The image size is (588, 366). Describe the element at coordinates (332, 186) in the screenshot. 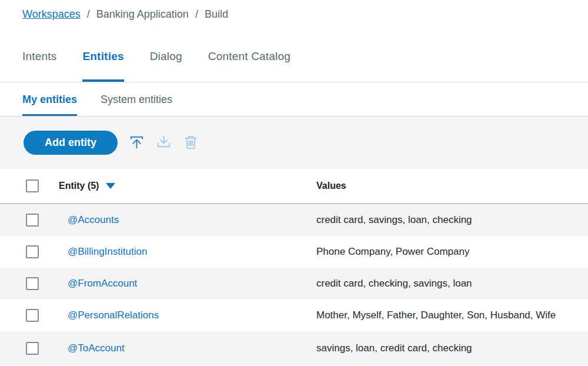

I see `values-column-label: Values` at that location.